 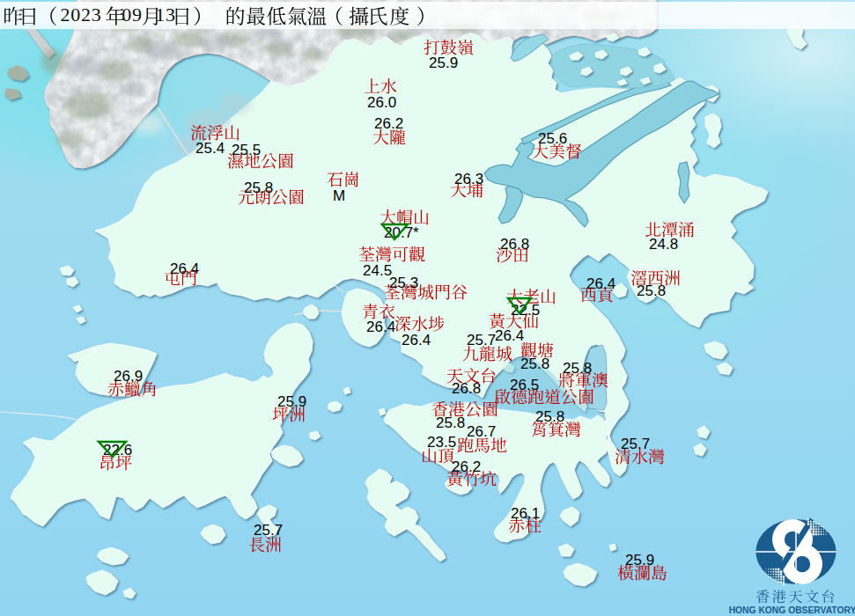 I want to click on svg-text: HONG KONG OBSERVATORY, so click(x=792, y=611).